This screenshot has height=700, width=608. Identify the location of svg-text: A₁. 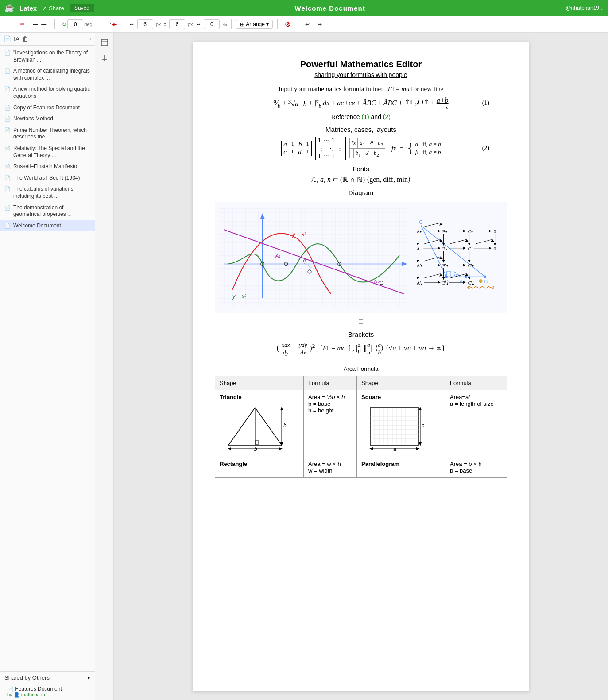
(278, 256).